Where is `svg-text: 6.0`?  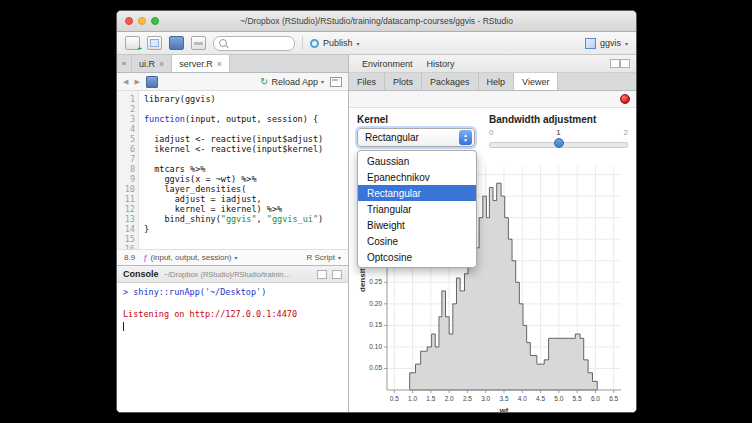
svg-text: 6.0 is located at coordinates (596, 398).